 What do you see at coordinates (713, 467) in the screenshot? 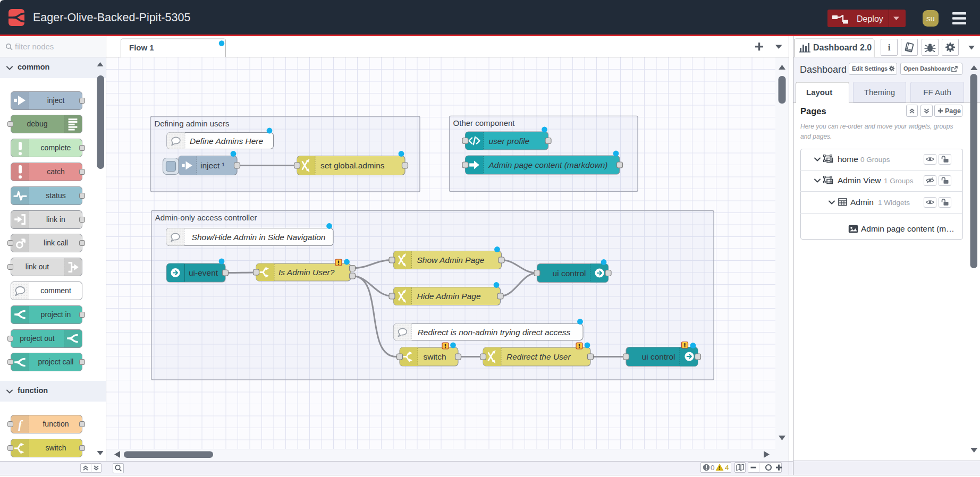
I see `svg-text: 0` at bounding box center [713, 467].